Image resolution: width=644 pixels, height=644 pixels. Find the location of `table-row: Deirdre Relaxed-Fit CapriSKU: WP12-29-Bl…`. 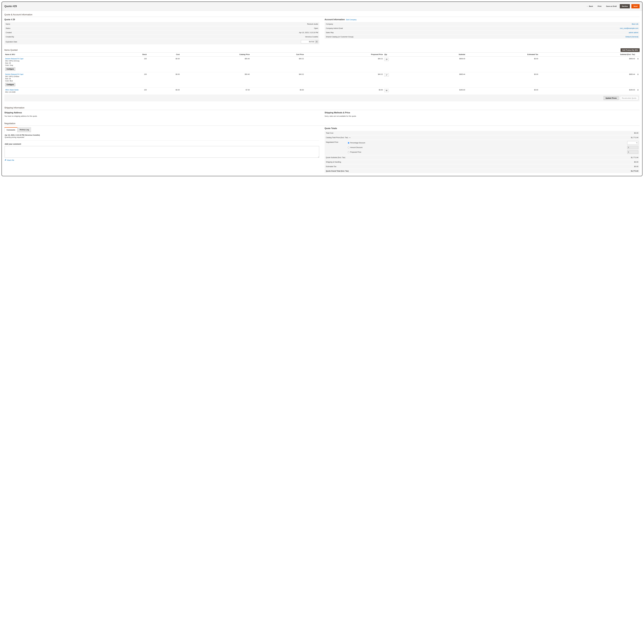

table-row: Deirdre Relaxed-Fit CapriSKU: WP12-29-Bl… is located at coordinates (322, 80).